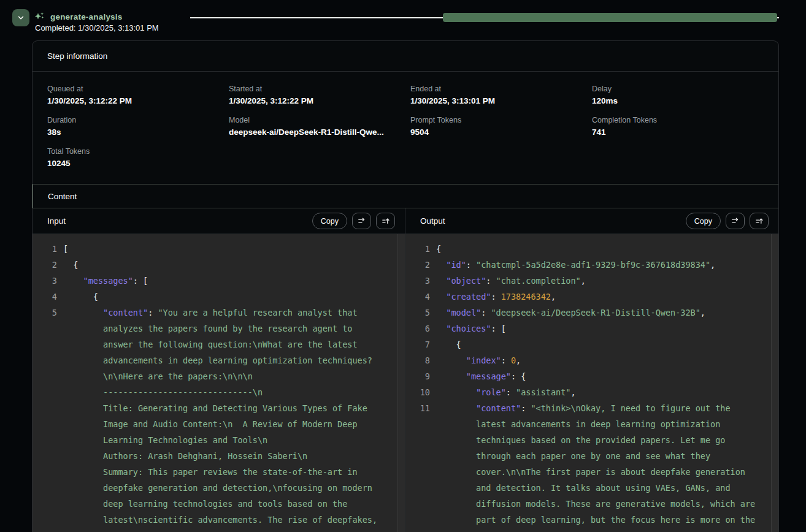 The image size is (806, 532). I want to click on code-line: 10"role": "assistant",, so click(592, 392).